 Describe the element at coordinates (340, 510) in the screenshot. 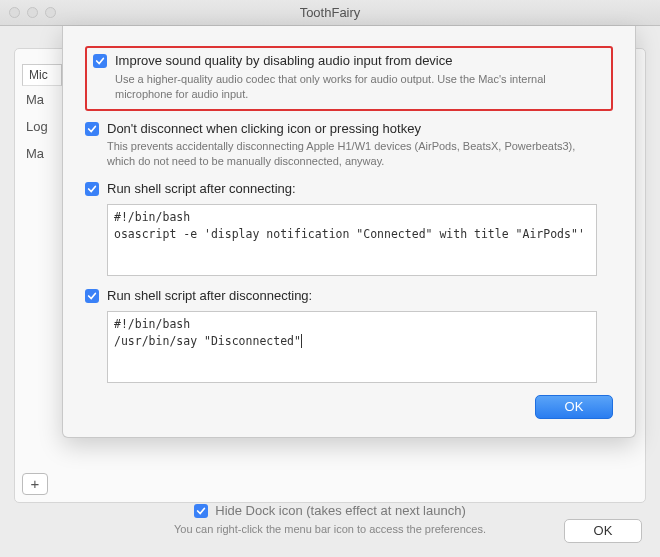

I see `hide-dock-label: Hide Dock icon (takes effect at next lau…` at that location.